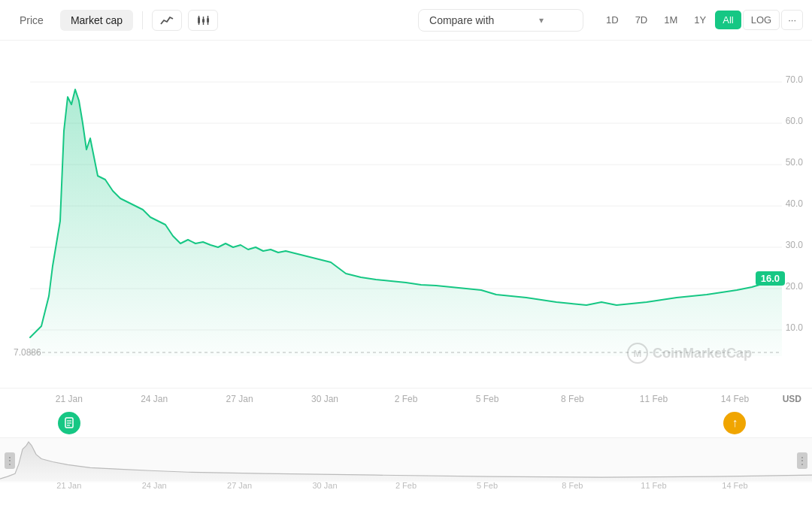  Describe the element at coordinates (728, 20) in the screenshot. I see `time-btn-all: All` at that location.